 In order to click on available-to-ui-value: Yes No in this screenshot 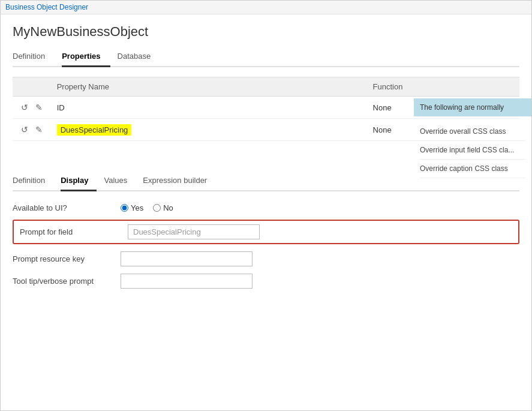, I will do `click(320, 208)`.